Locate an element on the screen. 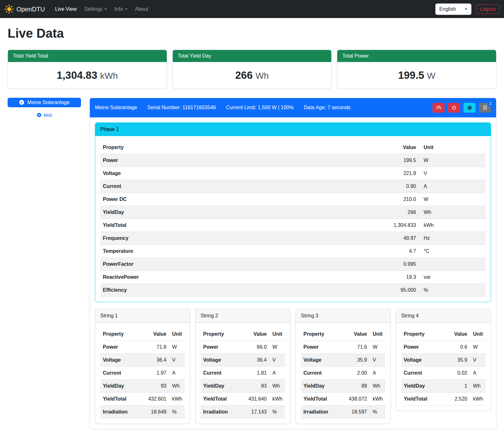 The width and height of the screenshot is (504, 430). string-table-body: Power 66.0 W Voltage 36.4 V is located at coordinates (243, 379).